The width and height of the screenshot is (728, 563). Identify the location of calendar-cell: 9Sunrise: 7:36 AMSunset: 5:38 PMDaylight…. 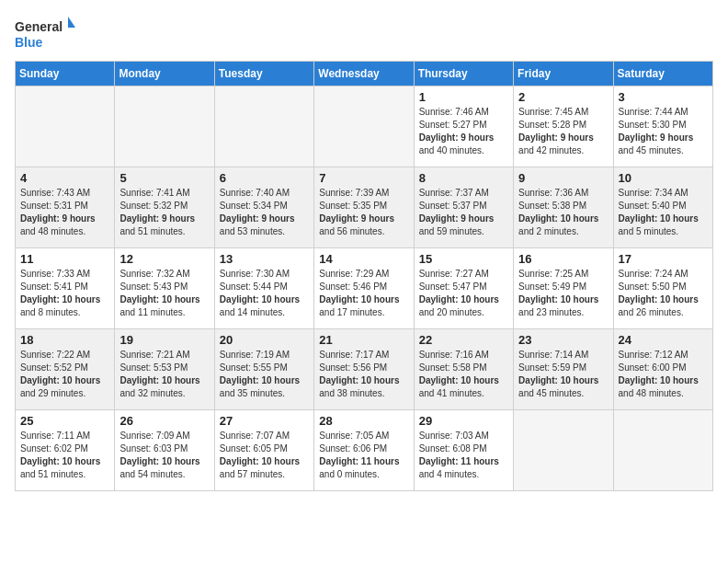
(563, 208).